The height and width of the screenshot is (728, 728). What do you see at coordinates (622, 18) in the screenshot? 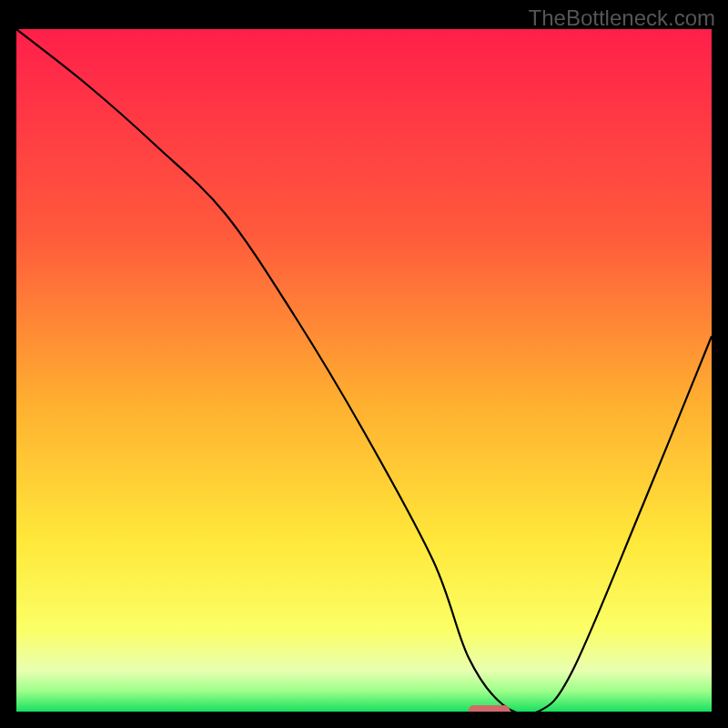
I see `watermark-text: TheBottleneck.com` at bounding box center [622, 18].